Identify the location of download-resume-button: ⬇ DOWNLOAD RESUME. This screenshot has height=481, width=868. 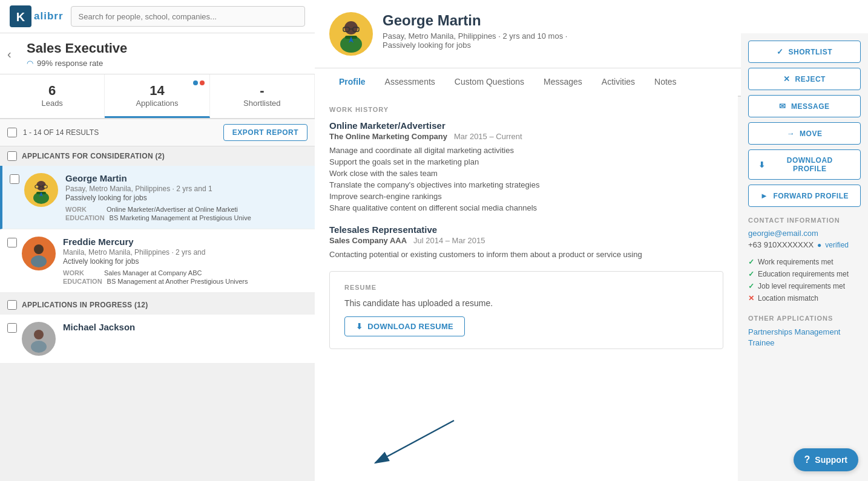
(404, 327).